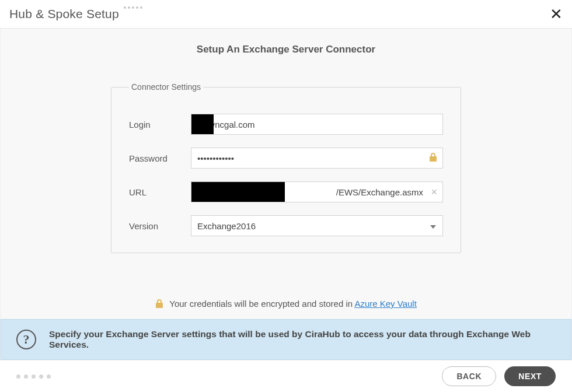 Image resolution: width=572 pixels, height=392 pixels. What do you see at coordinates (160, 192) in the screenshot?
I see `url-label: URL` at bounding box center [160, 192].